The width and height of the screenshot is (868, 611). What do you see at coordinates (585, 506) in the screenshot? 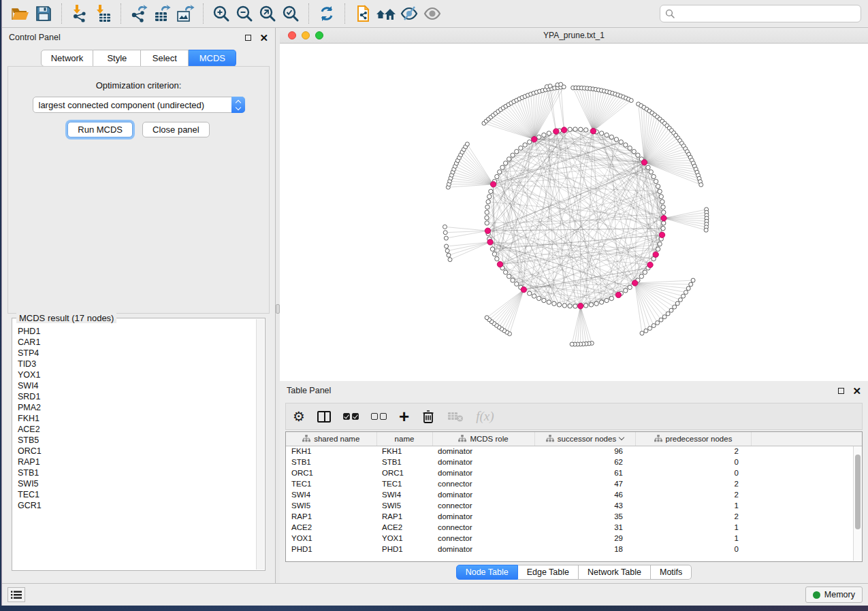
I see `table-cell: 43` at bounding box center [585, 506].